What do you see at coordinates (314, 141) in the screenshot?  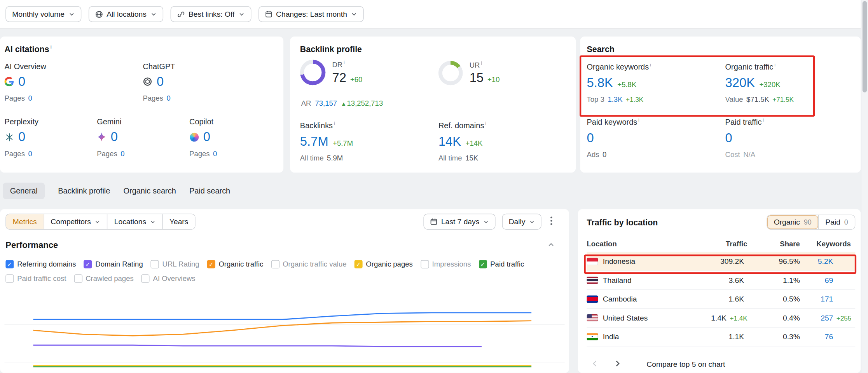 I see `backlinks-value: 5.7M` at bounding box center [314, 141].